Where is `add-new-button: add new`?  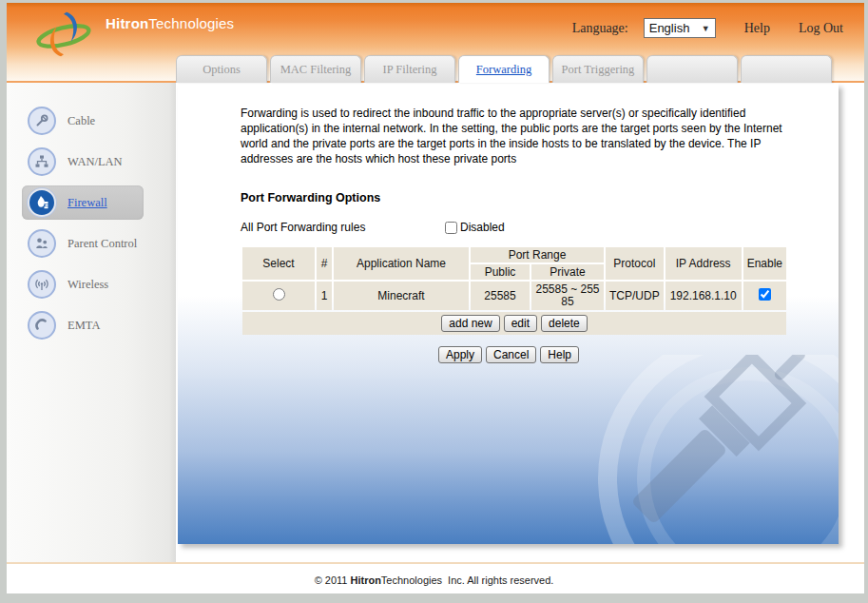 add-new-button: add new is located at coordinates (470, 323).